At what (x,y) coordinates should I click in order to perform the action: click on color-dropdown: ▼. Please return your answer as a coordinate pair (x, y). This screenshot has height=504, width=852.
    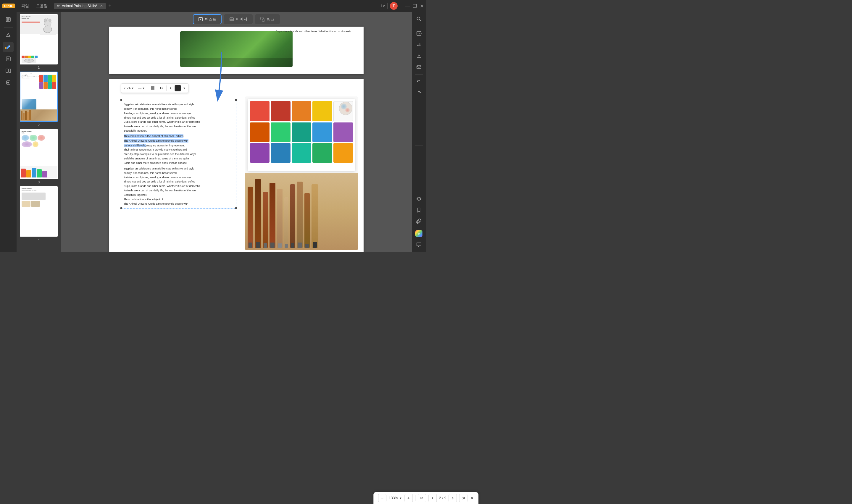
    Looking at the image, I should click on (184, 88).